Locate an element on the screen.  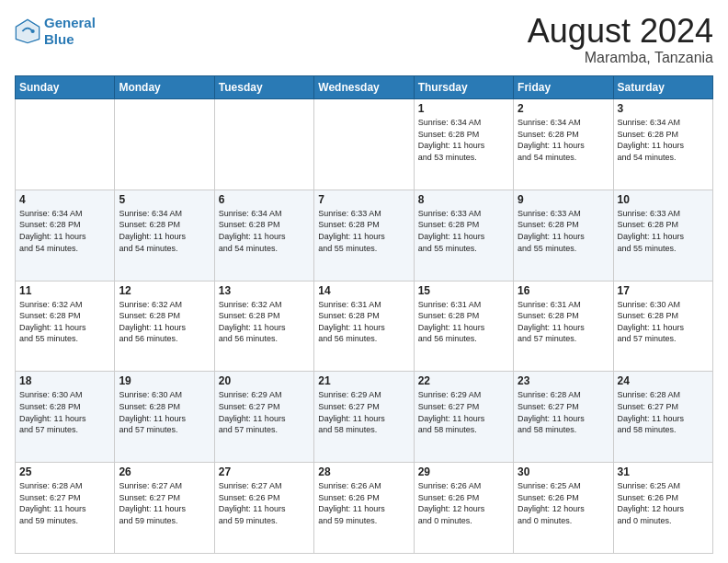
day-number: 2 is located at coordinates (563, 109).